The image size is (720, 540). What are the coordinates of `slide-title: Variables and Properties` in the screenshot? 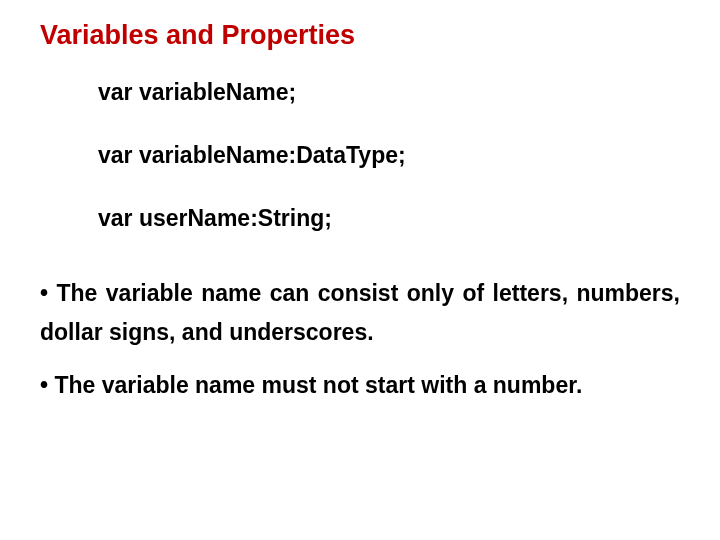 It's located at (360, 36).